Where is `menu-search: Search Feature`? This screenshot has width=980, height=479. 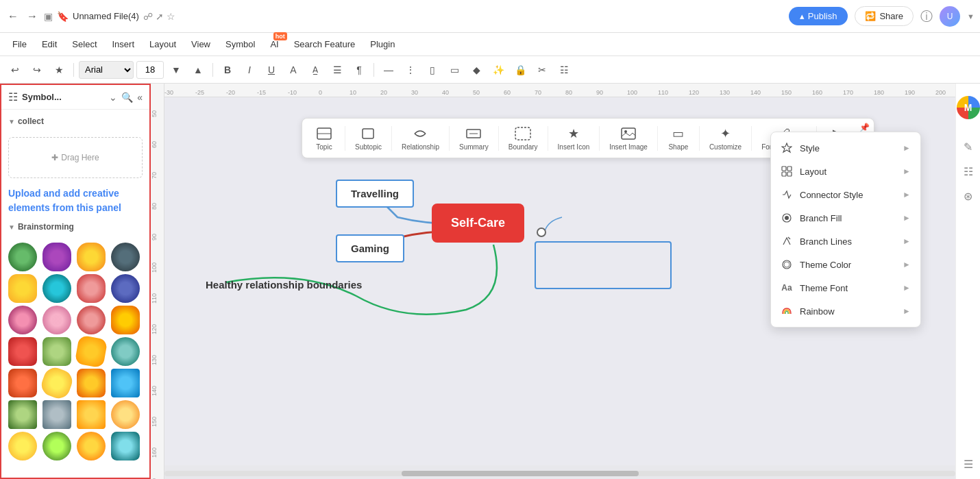 menu-search: Search Feature is located at coordinates (325, 44).